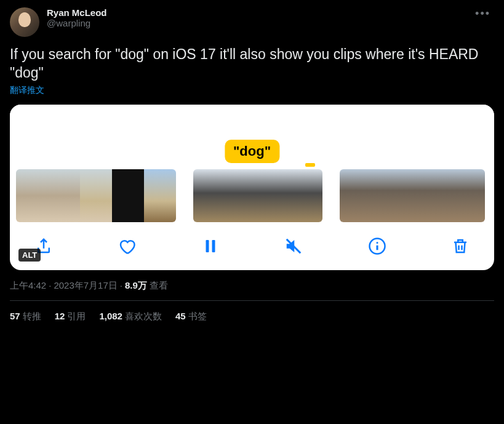  What do you see at coordinates (377, 246) in the screenshot?
I see `info-icon` at bounding box center [377, 246].